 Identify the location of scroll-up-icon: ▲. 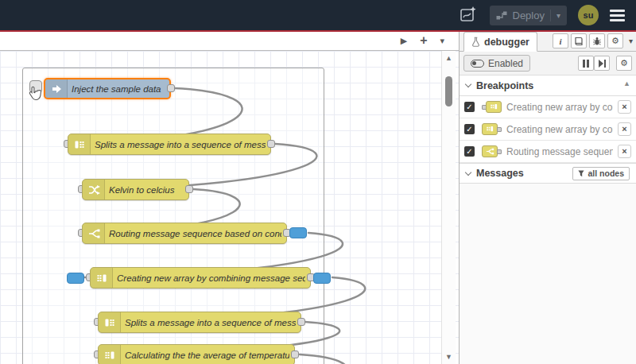
(448, 58).